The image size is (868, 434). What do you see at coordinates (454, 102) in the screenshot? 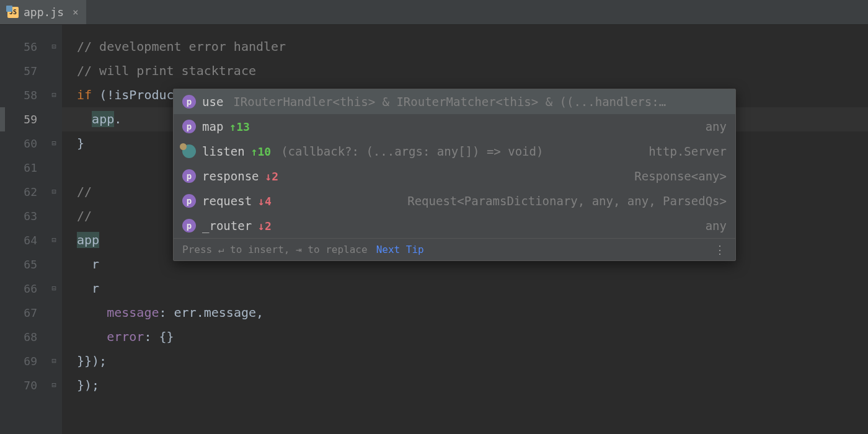
I see `suggestion-item: p use IRouterHandler<this> & IRouterMatc…` at bounding box center [454, 102].